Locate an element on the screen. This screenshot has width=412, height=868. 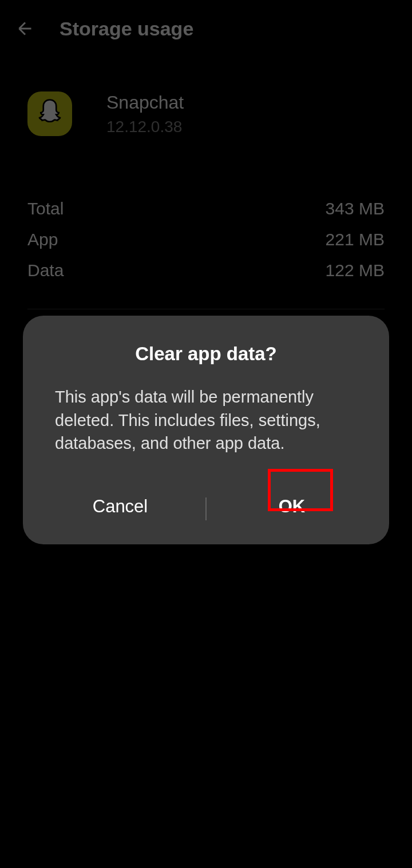
dialog-message: This app's data will be permanently dele… is located at coordinates (206, 420).